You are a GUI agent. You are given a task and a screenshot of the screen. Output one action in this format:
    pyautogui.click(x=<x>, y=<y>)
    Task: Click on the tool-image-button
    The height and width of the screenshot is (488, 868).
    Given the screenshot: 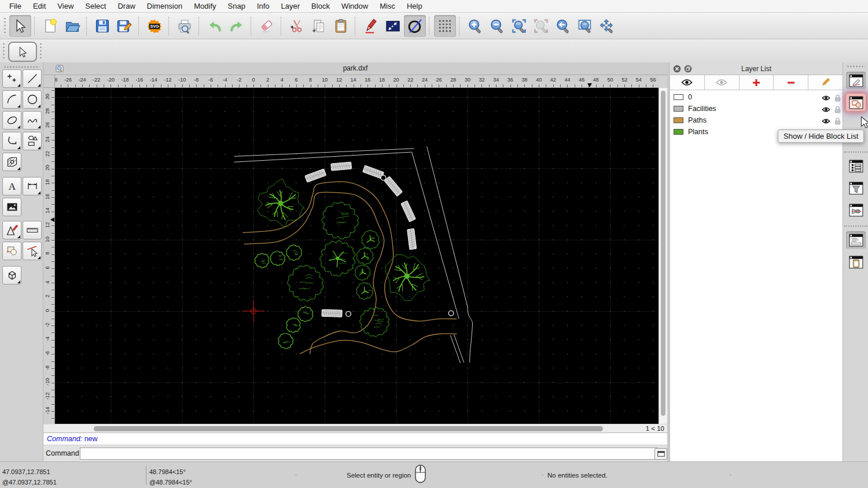 What is the action you would take?
    pyautogui.click(x=12, y=207)
    